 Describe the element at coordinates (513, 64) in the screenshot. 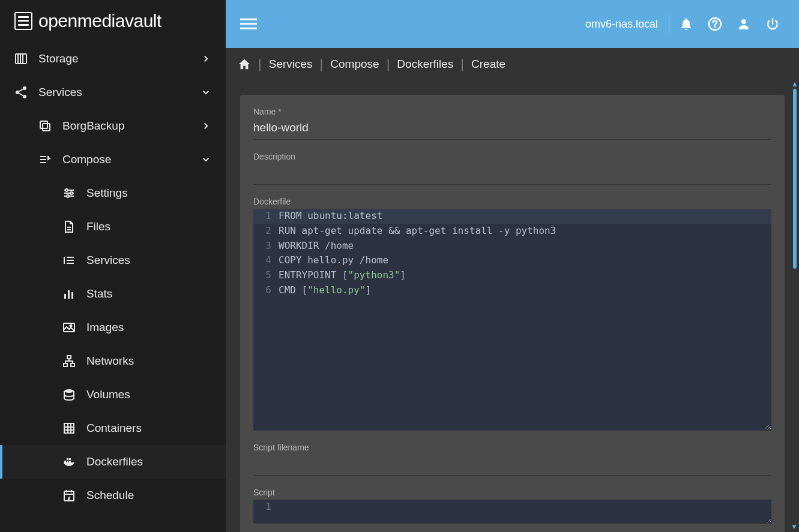

I see `breadcrumb: | Services | Compose | Dockerfiles | Cre…` at that location.